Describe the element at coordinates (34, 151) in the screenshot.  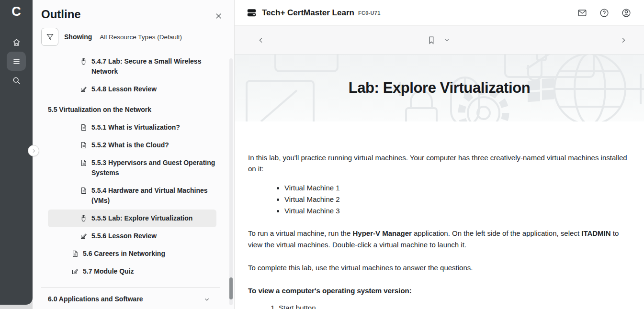
I see `panel-expand-button` at that location.